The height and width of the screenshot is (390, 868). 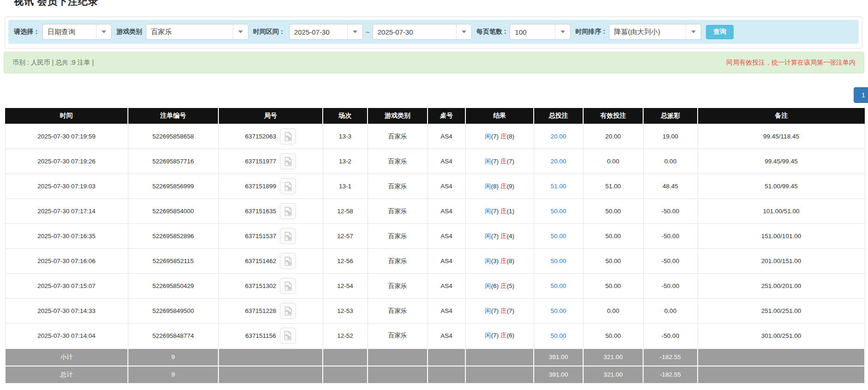 What do you see at coordinates (345, 211) in the screenshot?
I see `cell-session: 12-58` at bounding box center [345, 211].